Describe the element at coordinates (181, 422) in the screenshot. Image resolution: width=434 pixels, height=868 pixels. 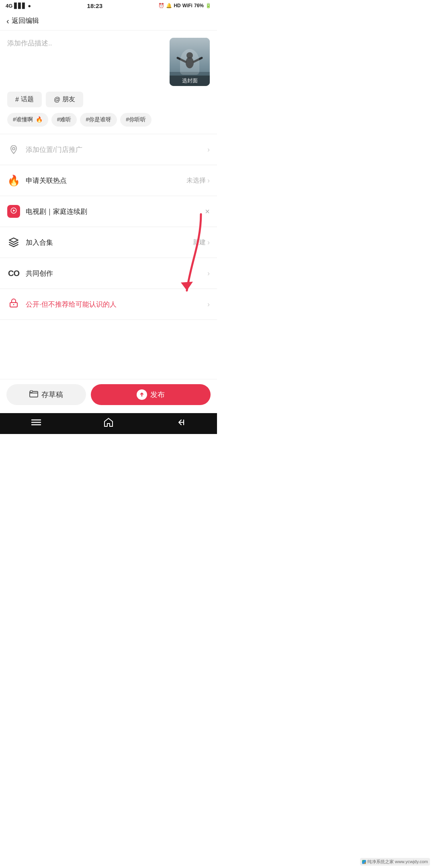
I see `back-svg` at that location.